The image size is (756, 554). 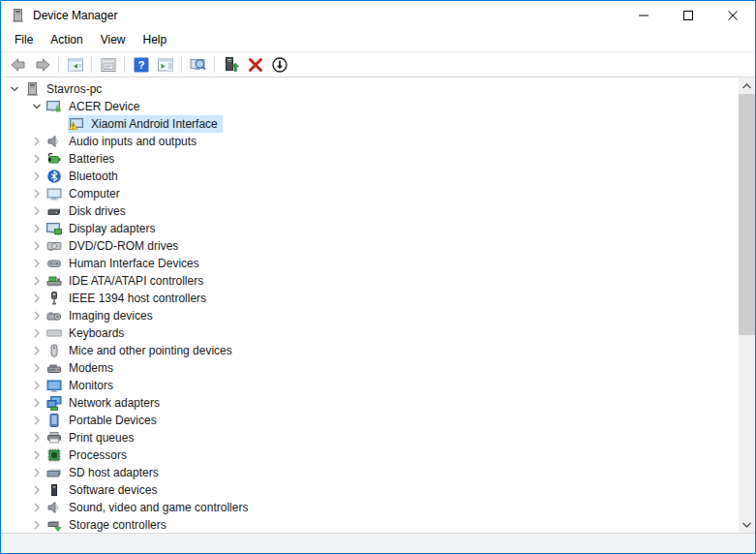 I want to click on vertical-scrollbar, so click(x=747, y=305).